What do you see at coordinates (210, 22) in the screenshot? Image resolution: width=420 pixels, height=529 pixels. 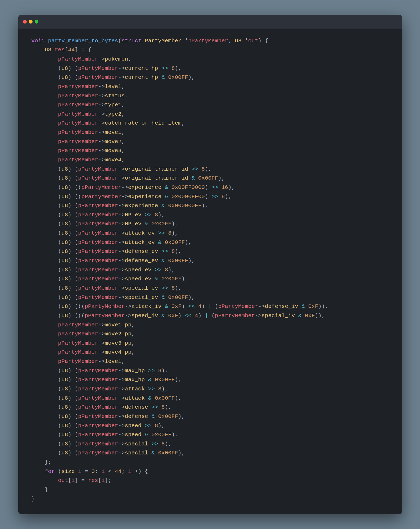 I see `titlebar` at bounding box center [210, 22].